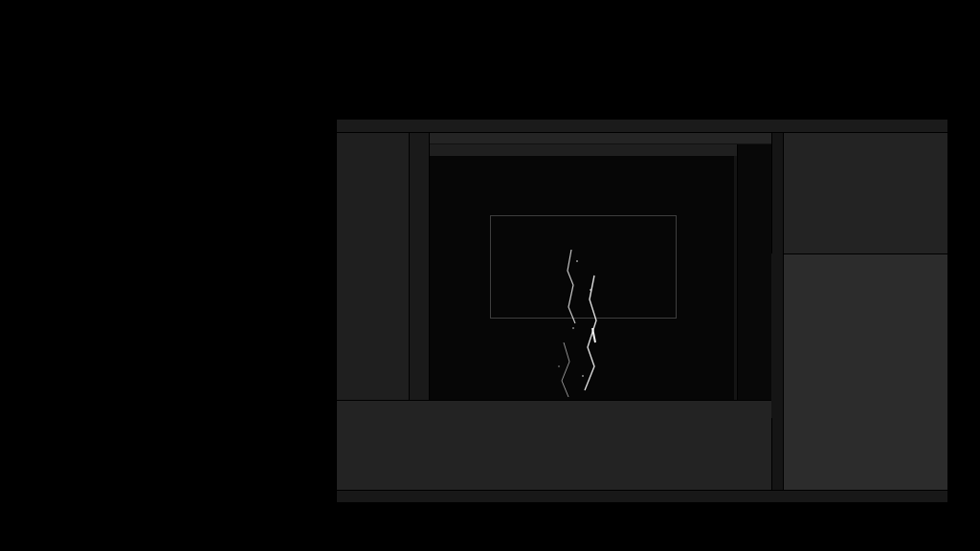 The image size is (980, 551). What do you see at coordinates (578, 316) in the screenshot?
I see `model-fragments` at bounding box center [578, 316].